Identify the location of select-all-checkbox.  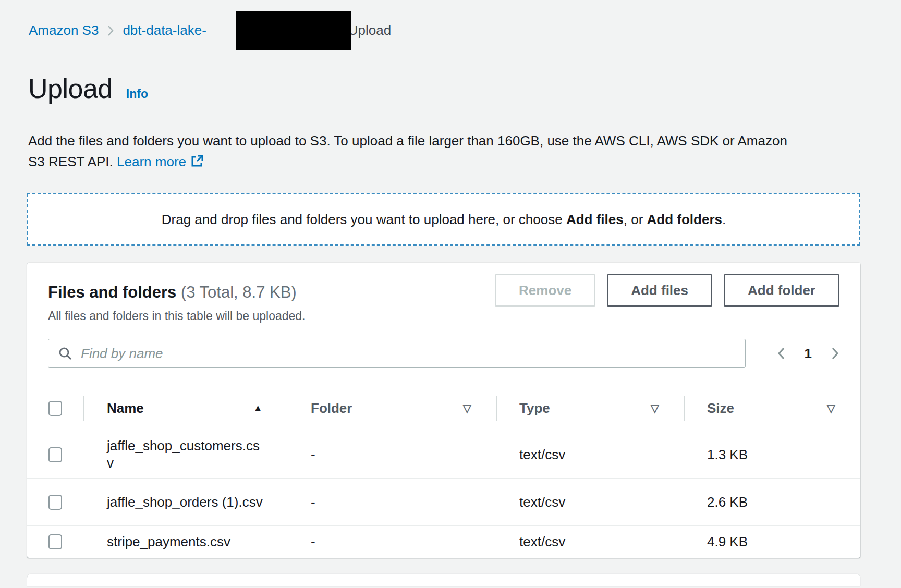
(55, 409).